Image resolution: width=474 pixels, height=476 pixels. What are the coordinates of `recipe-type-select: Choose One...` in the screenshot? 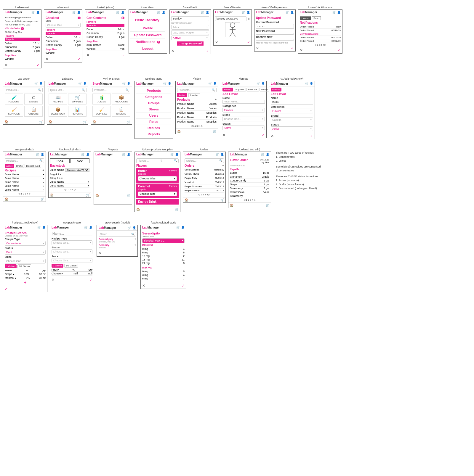 It's located at (72, 243).